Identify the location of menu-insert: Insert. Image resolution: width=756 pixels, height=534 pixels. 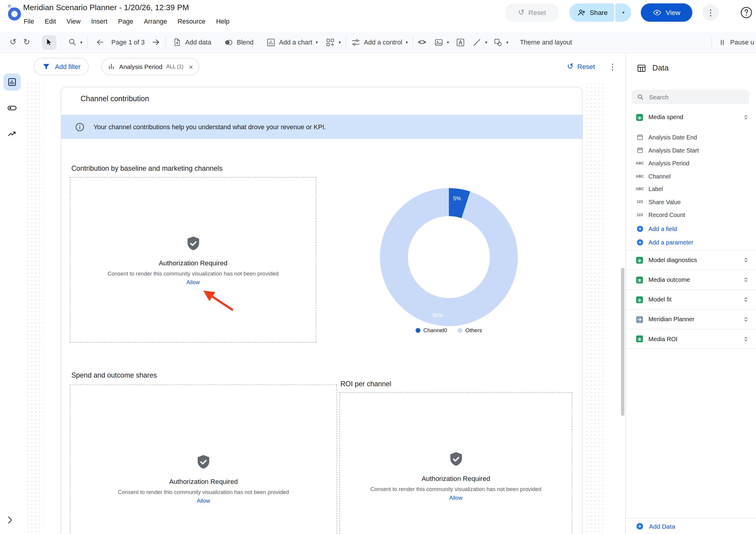
(99, 22).